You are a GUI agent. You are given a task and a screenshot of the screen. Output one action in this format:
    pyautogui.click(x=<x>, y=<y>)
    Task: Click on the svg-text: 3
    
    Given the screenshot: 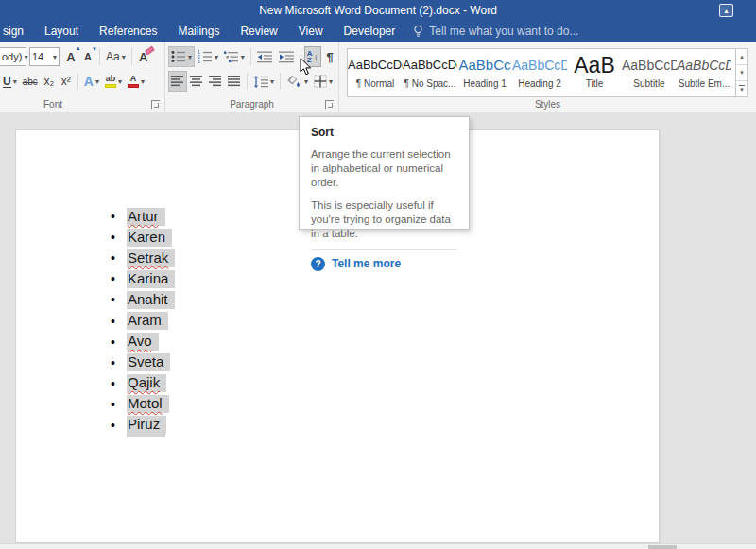 What is the action you would take?
    pyautogui.click(x=198, y=60)
    